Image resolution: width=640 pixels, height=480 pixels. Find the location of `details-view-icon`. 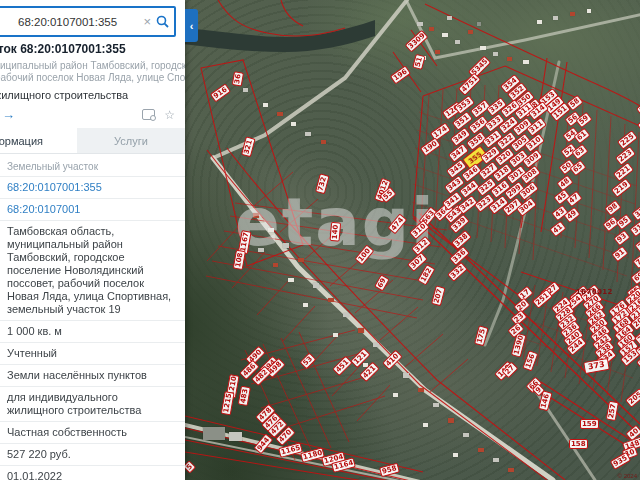

details-view-icon is located at coordinates (148, 114).